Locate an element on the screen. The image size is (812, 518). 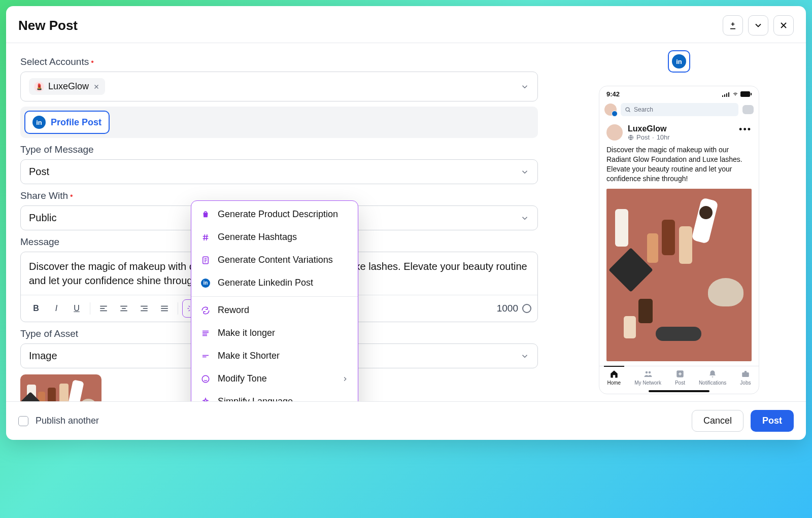
menu-divider is located at coordinates (275, 296).